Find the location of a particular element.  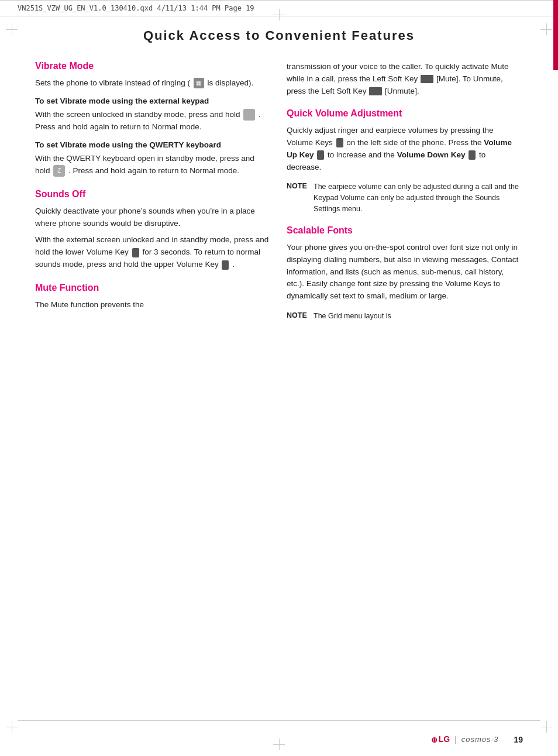

mute-continuation: transmission of your voice to the caller… is located at coordinates (404, 80).